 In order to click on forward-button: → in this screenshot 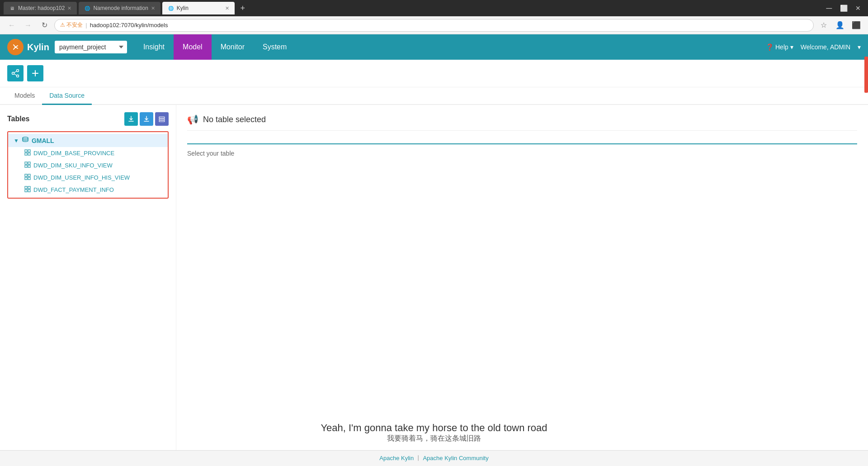, I will do `click(28, 25)`.